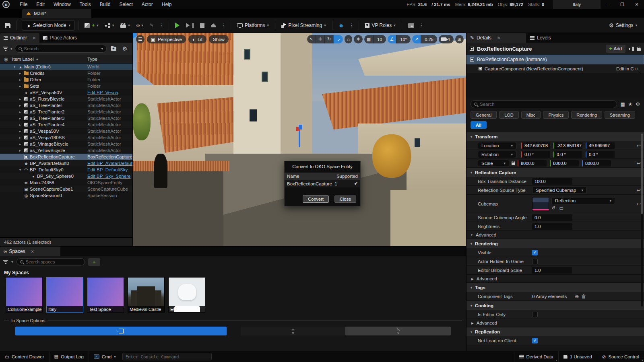 The width and height of the screenshot is (644, 362). What do you see at coordinates (555, 331) in the screenshot?
I see `section-replication: ▾Replication` at bounding box center [555, 331].